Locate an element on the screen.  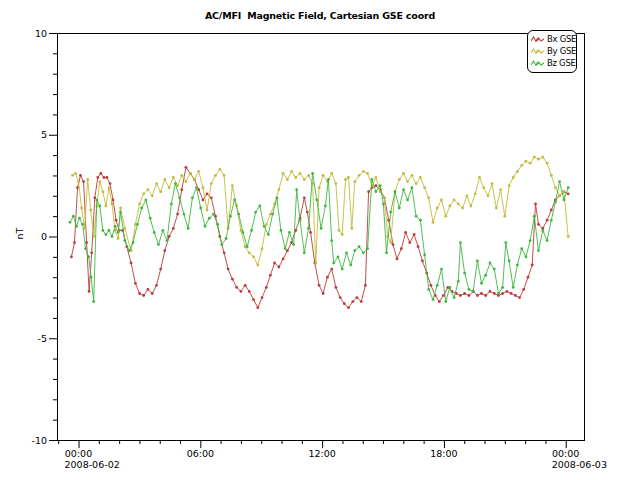
x-tick-label: 06:00 is located at coordinates (200, 454).